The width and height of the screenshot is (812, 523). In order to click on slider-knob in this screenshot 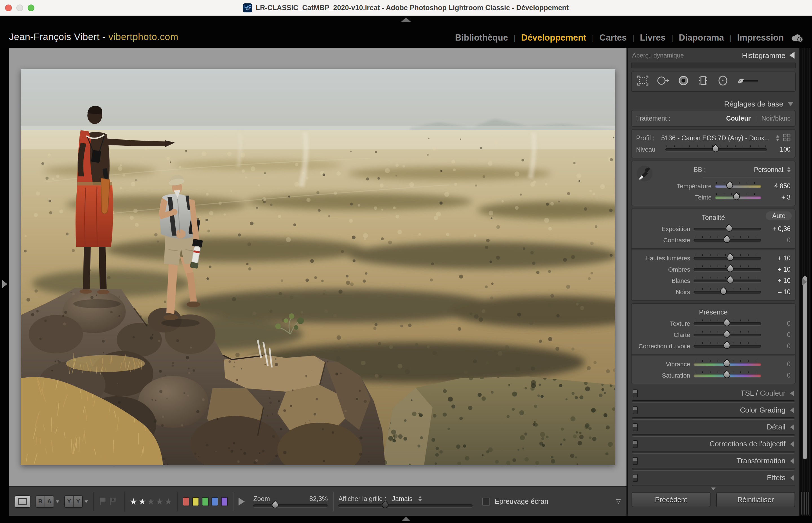, I will do `click(729, 228)`.